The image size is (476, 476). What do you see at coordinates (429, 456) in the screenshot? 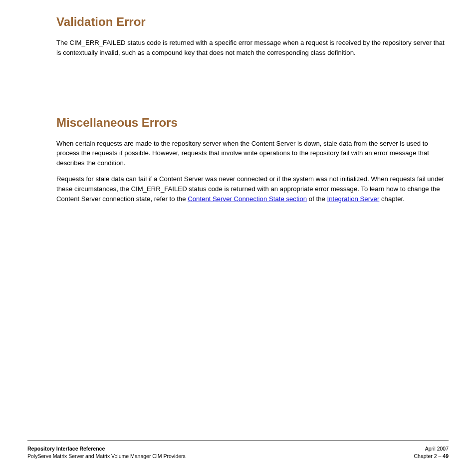
I see `footer-right-prefix: Chapter 2 –` at bounding box center [429, 456].